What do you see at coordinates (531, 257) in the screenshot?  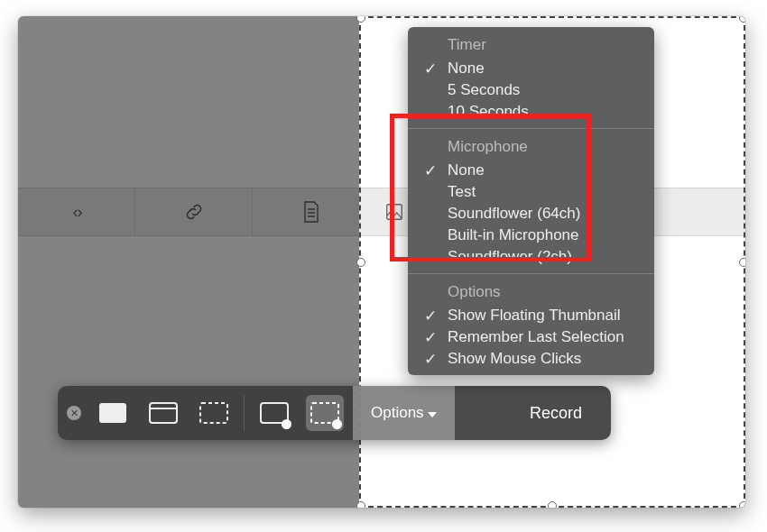 I see `menu-item: Soundflower (2ch)` at bounding box center [531, 257].